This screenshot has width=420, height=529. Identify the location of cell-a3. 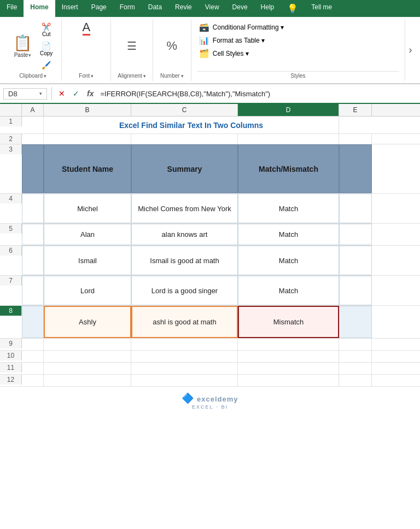
(33, 168).